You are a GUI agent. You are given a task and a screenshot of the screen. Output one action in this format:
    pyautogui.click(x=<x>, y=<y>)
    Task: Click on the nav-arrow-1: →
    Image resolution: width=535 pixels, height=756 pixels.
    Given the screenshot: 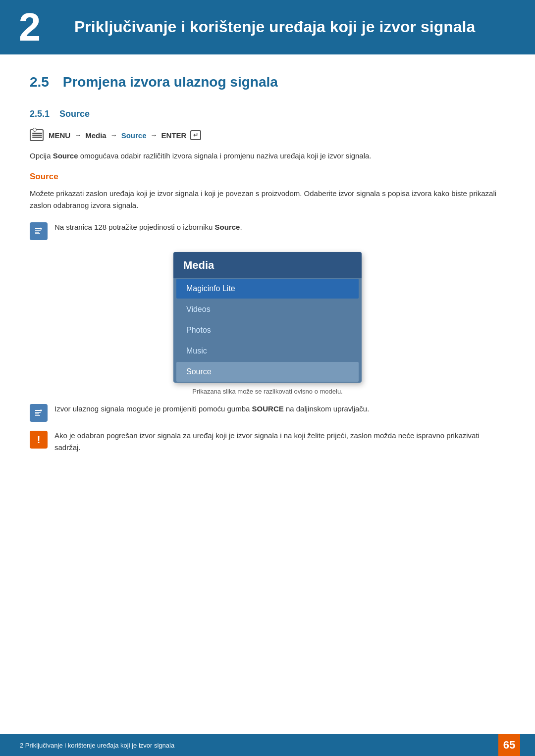 What is the action you would take?
    pyautogui.click(x=78, y=135)
    